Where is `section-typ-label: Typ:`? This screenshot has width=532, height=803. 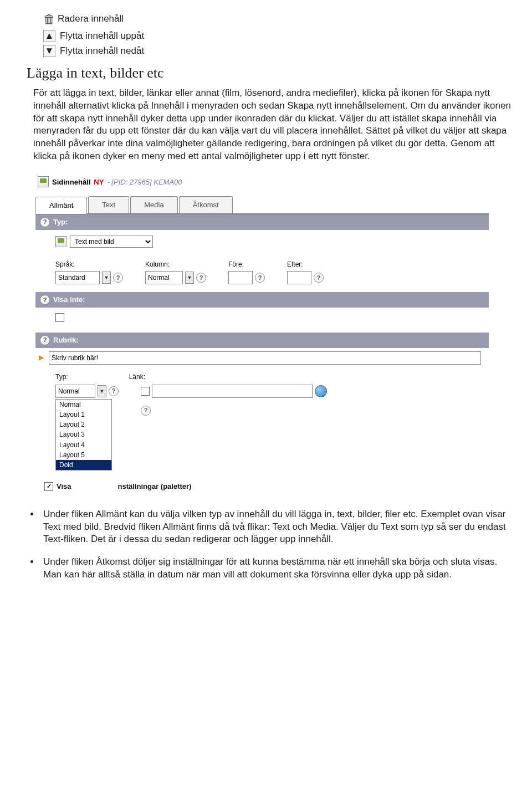 section-typ-label: Typ: is located at coordinates (60, 222).